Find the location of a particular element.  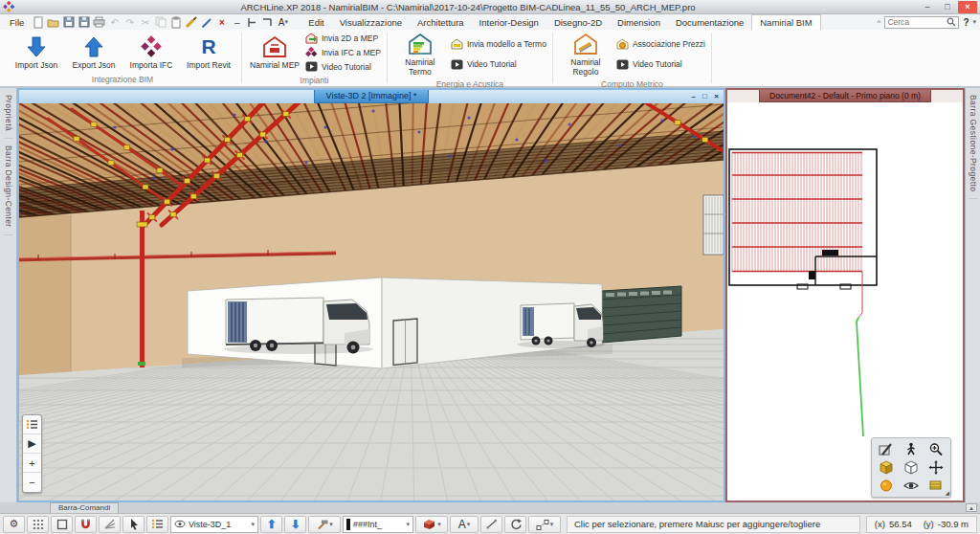

associazione-prezzi-button: Associazione Prezzi is located at coordinates (660, 44).